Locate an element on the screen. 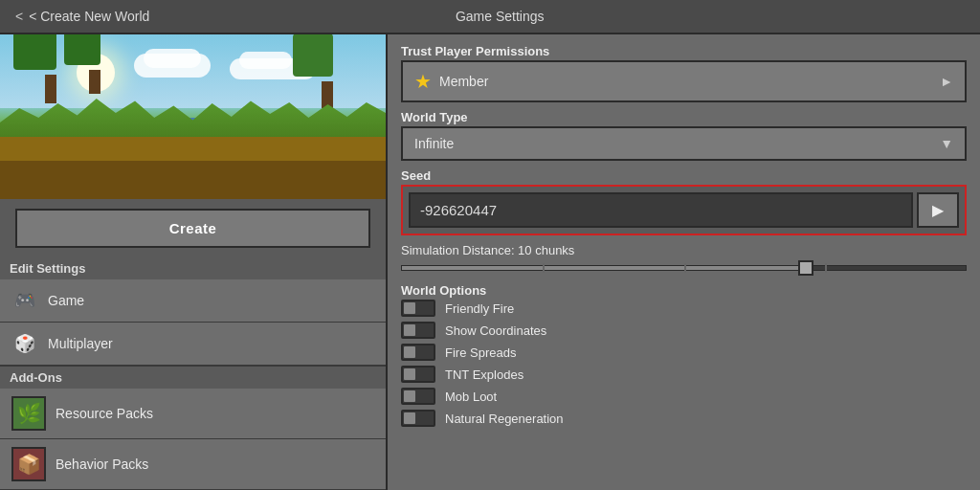 The image size is (980, 490). seed-generate-icon: ▶ is located at coordinates (938, 211).